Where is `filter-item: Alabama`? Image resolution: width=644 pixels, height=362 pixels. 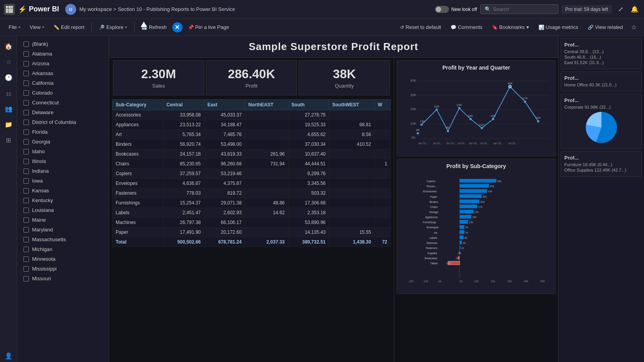
filter-item: Alabama is located at coordinates (63, 54).